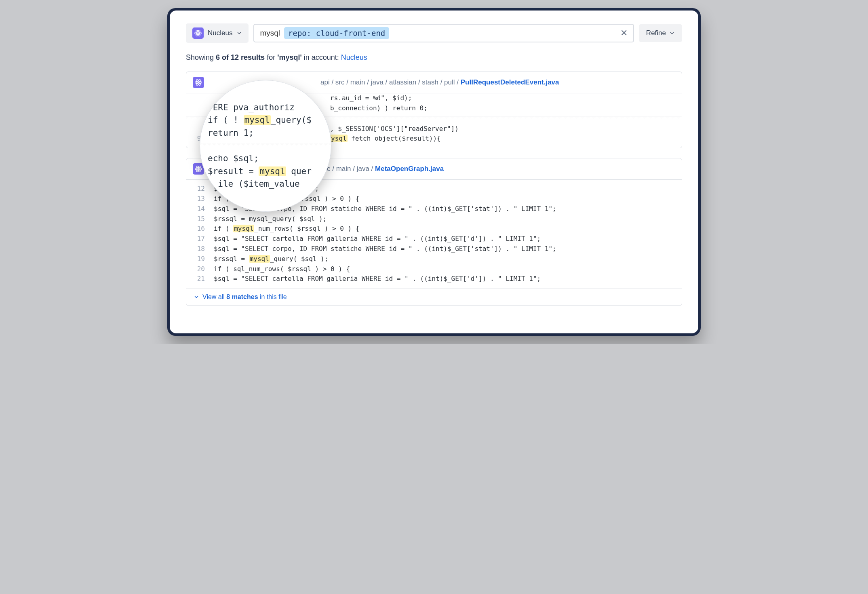 The width and height of the screenshot is (868, 594). Describe the element at coordinates (354, 57) in the screenshot. I see `account-link: Nucleus` at that location.